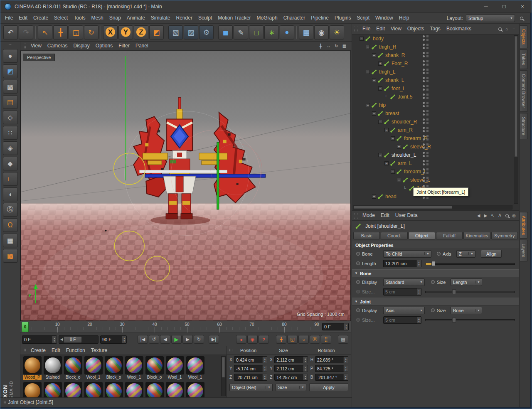 This screenshot has width=532, height=409. Describe the element at coordinates (422, 236) in the screenshot. I see `tab-object: Object` at that location.